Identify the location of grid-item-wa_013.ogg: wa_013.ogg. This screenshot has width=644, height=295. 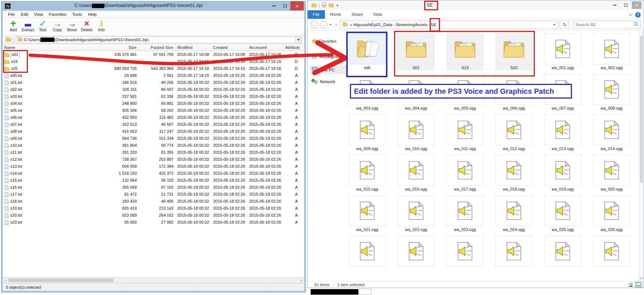
(563, 133).